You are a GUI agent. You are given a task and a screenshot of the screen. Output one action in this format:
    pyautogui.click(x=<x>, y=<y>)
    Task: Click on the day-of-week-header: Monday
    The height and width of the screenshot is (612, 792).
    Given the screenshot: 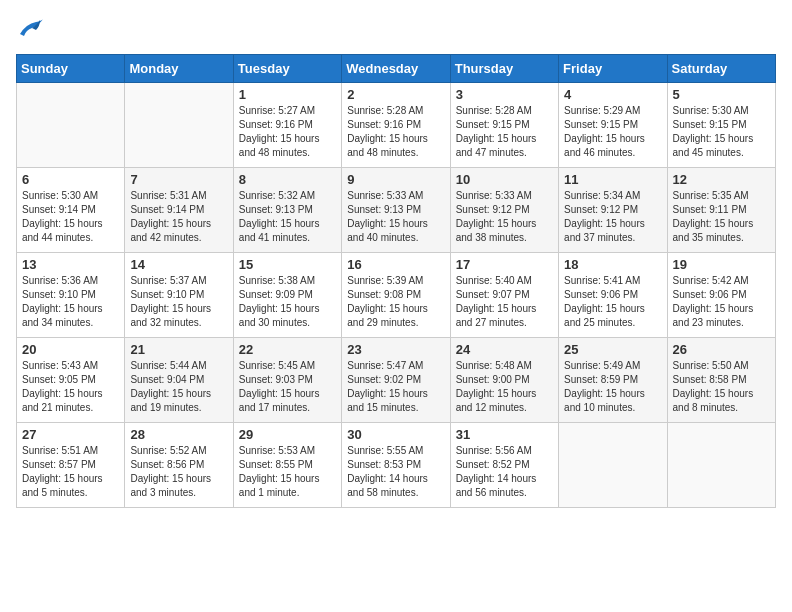 What is the action you would take?
    pyautogui.click(x=179, y=69)
    